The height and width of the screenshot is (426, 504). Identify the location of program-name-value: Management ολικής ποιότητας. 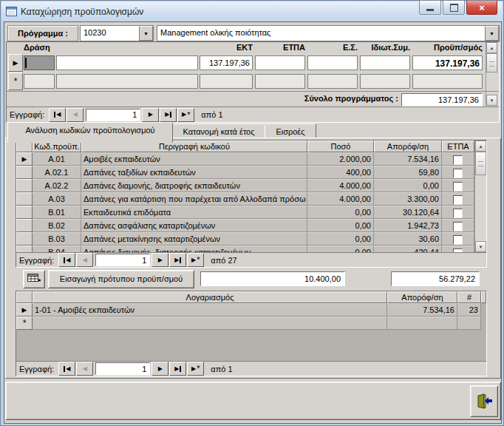
(321, 33).